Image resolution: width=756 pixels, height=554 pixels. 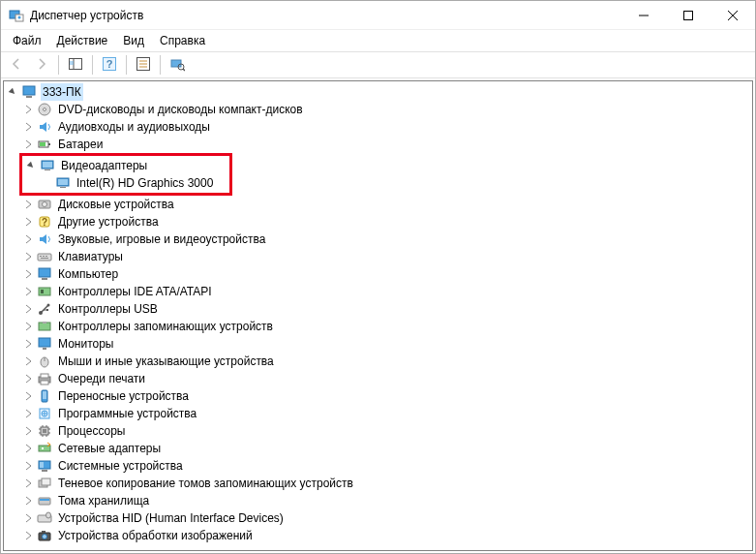 What do you see at coordinates (378, 326) in the screenshot?
I see `tree-node-storage-ctrl: Контроллеры запоминающих устройств` at bounding box center [378, 326].